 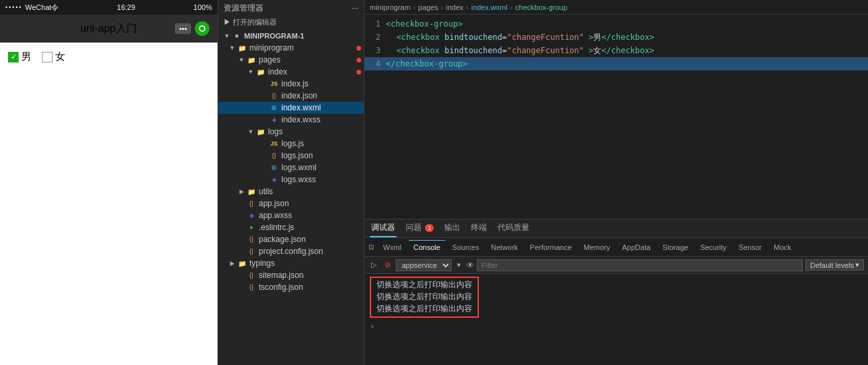 What do you see at coordinates (291, 251) in the screenshot?
I see `file-project-config: {} project.config.json` at bounding box center [291, 251].